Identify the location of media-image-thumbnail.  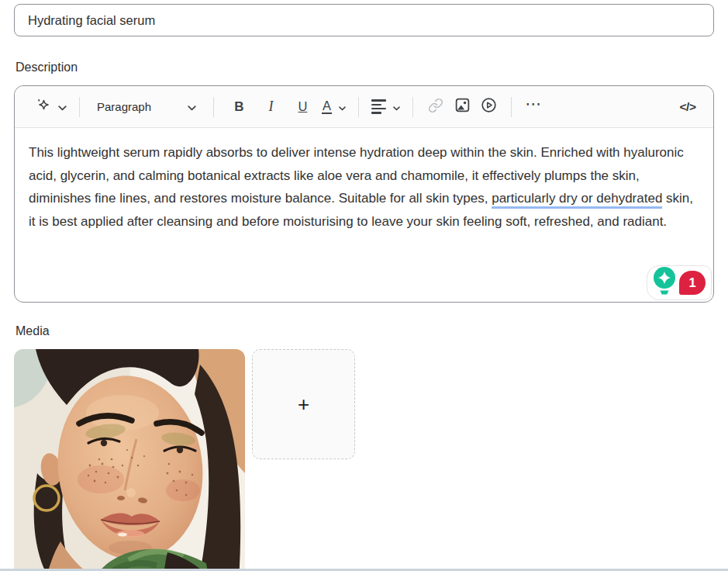
(129, 460).